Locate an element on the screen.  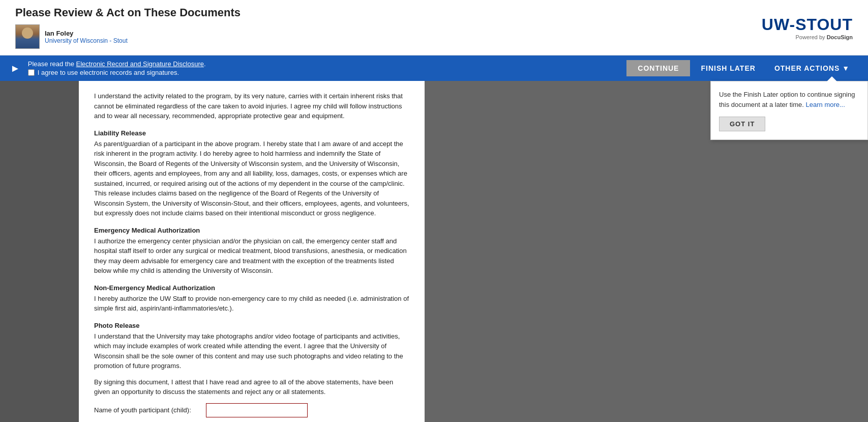
toolbar: ► Please read the Electronic Record and … is located at coordinates (434, 68).